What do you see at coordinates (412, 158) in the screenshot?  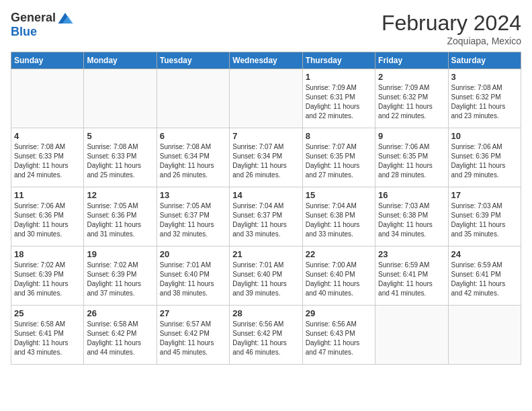 I see `table-row: 9Sunrise: 7:06 AMSunset: 6:35 PMDaylight…` at bounding box center [412, 158].